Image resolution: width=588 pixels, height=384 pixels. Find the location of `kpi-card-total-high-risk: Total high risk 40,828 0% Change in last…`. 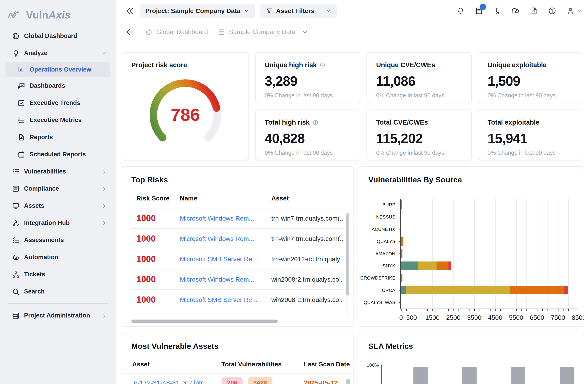

kpi-card-total-high-risk: Total high risk 40,828 0% Change in last… is located at coordinates (308, 135).